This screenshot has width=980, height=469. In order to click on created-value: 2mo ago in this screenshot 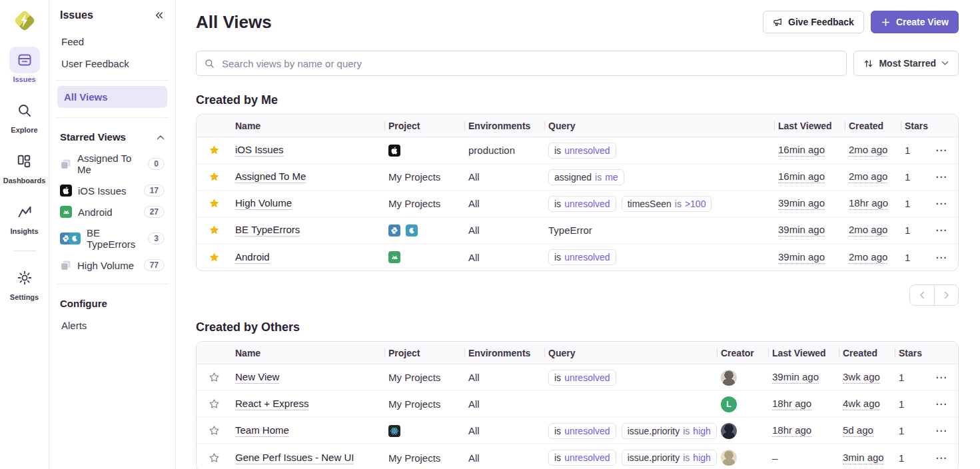, I will do `click(868, 231)`.